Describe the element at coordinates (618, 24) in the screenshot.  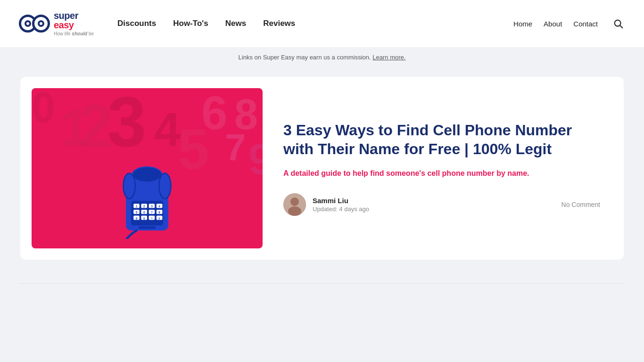
I see `search-button` at that location.